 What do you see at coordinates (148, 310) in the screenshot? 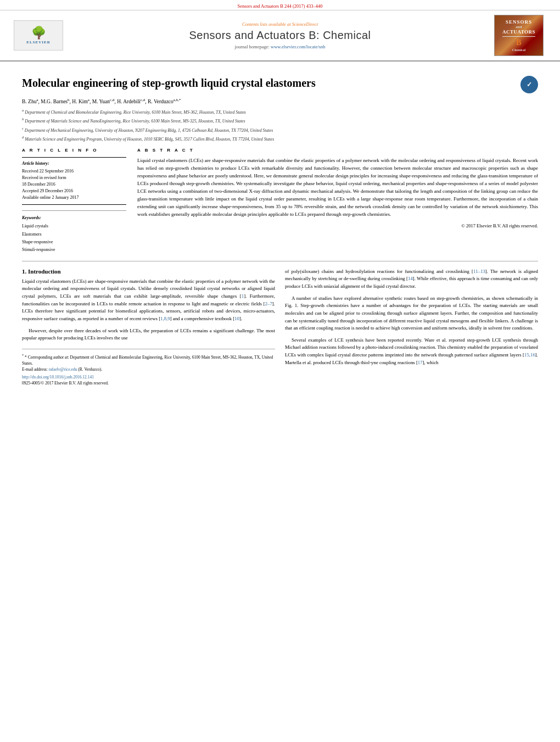
I see `section1-body: Liquid crystal elastomers (LCEs) are sha…` at bounding box center [148, 310].